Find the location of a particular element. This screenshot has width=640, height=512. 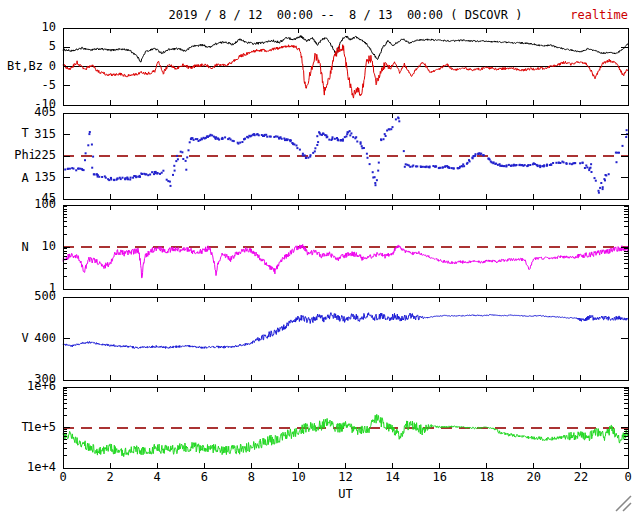

x-tick-label: 2 is located at coordinates (110, 477).